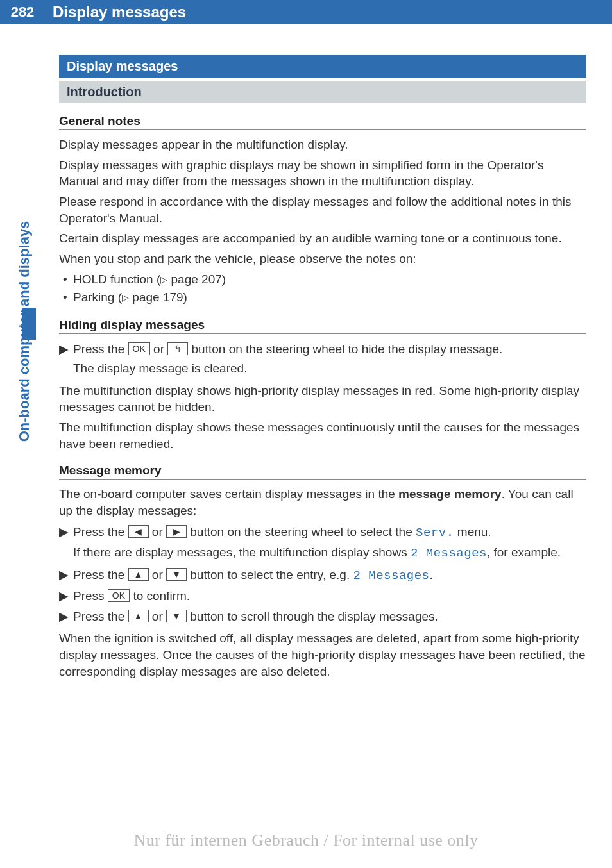 Image resolution: width=612 pixels, height=868 pixels. Describe the element at coordinates (314, 617) in the screenshot. I see `text: button to scroll through the display mes…` at that location.